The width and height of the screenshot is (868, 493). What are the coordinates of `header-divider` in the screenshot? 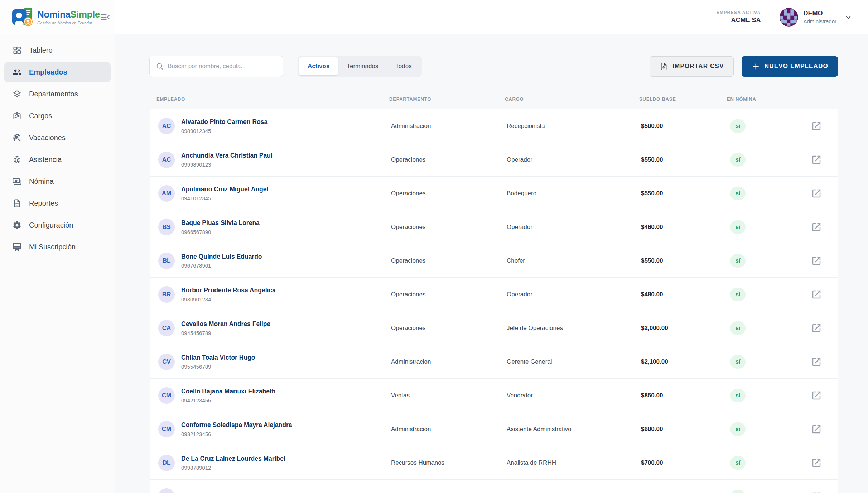 It's located at (770, 17).